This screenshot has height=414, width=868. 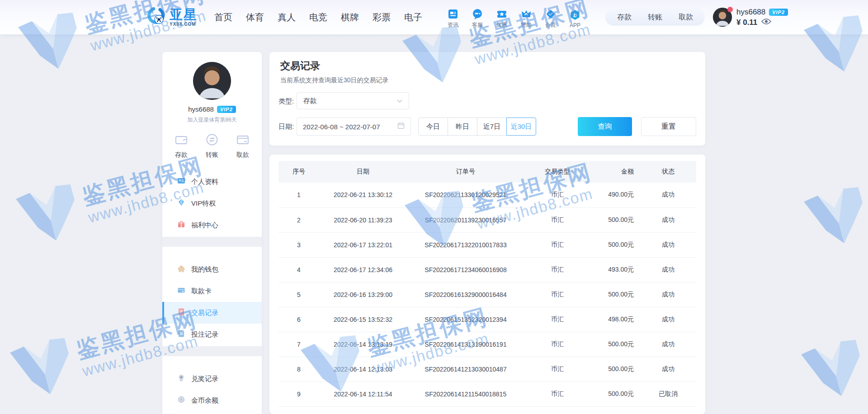 I want to click on range-yesterday-button: 昨日, so click(x=462, y=127).